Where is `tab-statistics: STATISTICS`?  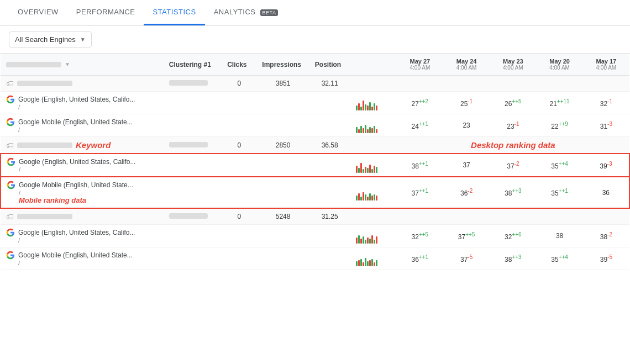 tab-statistics: STATISTICS is located at coordinates (174, 13).